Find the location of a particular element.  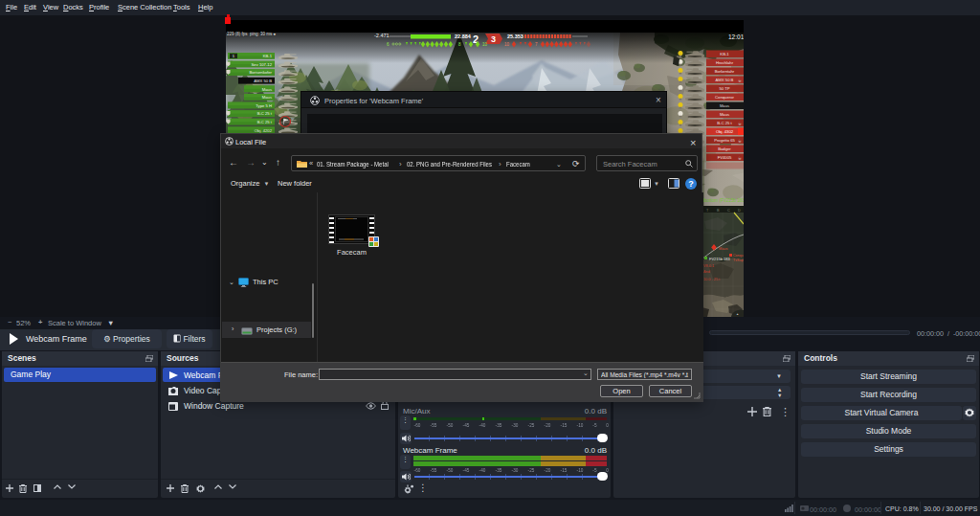

svg-text: illbottom (FV215b 183) is located at coordinates (723, 201).